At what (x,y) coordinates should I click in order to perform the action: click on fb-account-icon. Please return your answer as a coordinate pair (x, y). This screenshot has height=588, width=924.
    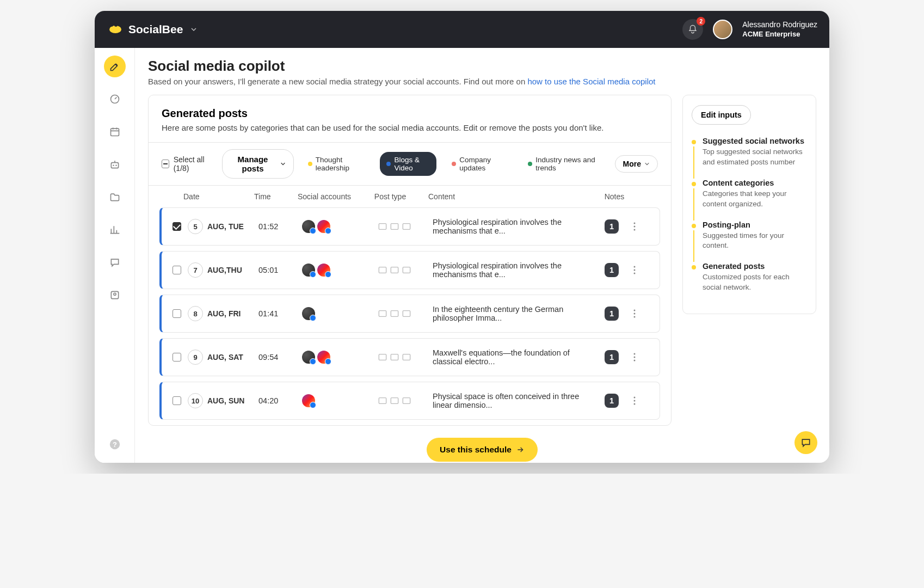
    Looking at the image, I should click on (309, 314).